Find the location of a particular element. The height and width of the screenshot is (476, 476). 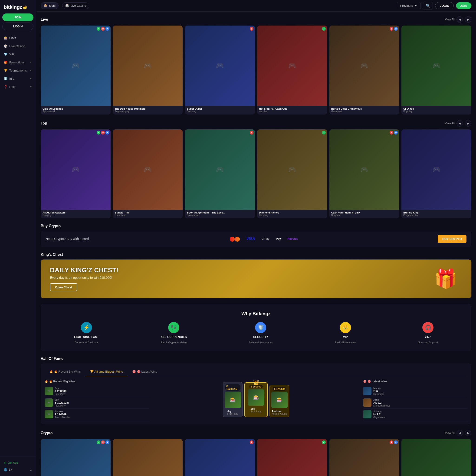

podium-3rd-user: Andrew is located at coordinates (279, 411).